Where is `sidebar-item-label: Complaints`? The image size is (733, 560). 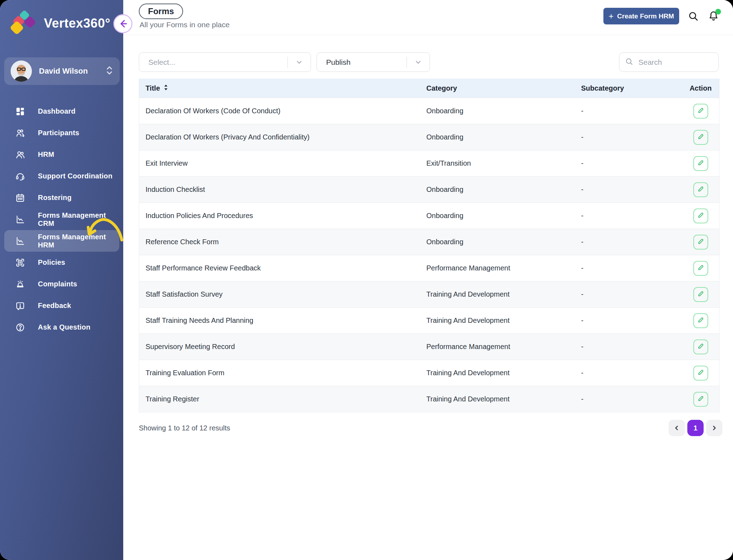 sidebar-item-label: Complaints is located at coordinates (57, 284).